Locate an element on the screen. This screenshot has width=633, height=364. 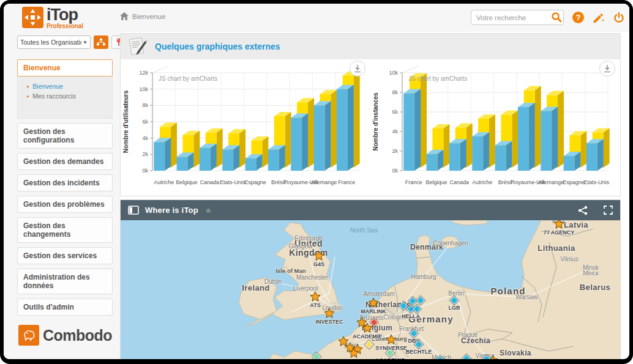
sidebar-subitem-bienvenue: ‣Bienvenue is located at coordinates (67, 86).